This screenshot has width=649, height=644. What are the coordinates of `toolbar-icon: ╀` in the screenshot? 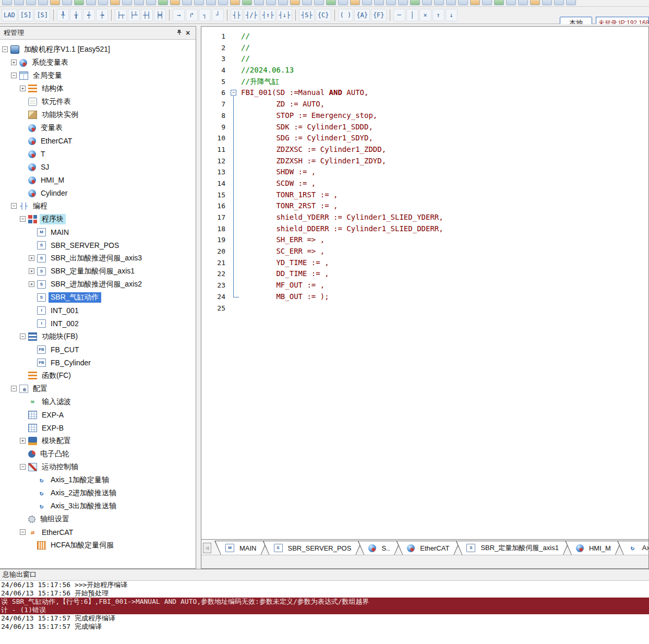 It's located at (63, 15).